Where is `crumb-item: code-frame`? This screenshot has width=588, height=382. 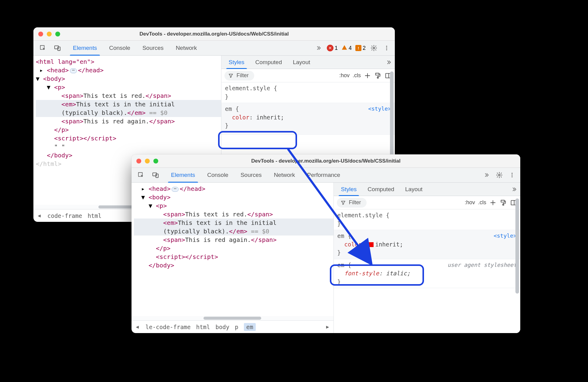
crumb-item: code-frame is located at coordinates (65, 216).